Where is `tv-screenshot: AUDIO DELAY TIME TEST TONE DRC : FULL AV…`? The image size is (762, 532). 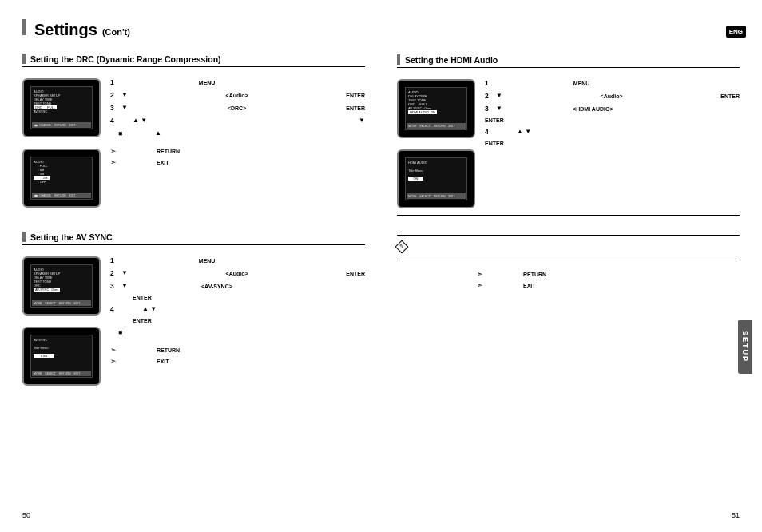
tv-screenshot: AUDIO DELAY TIME TEST TONE DRC : FULL AV… is located at coordinates (436, 109).